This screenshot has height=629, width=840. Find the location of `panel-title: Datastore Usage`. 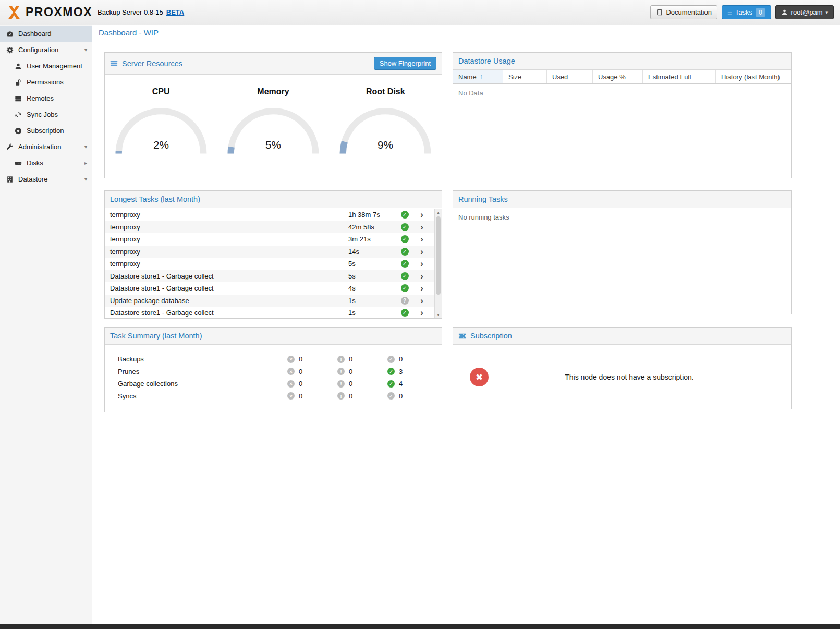

panel-title: Datastore Usage is located at coordinates (487, 61).